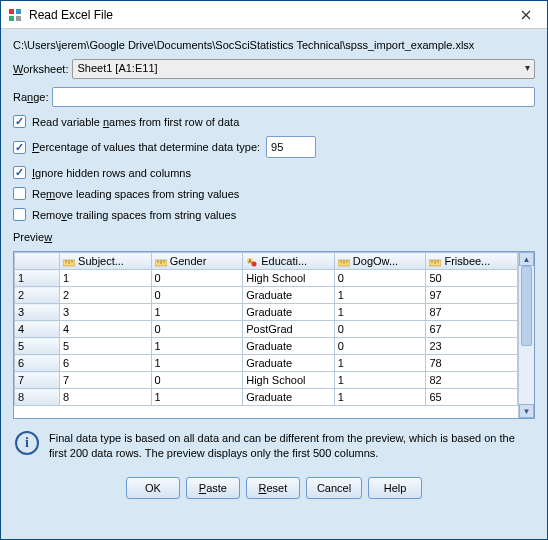  I want to click on pct-type-label: Percentage of values that determine data…, so click(146, 147).